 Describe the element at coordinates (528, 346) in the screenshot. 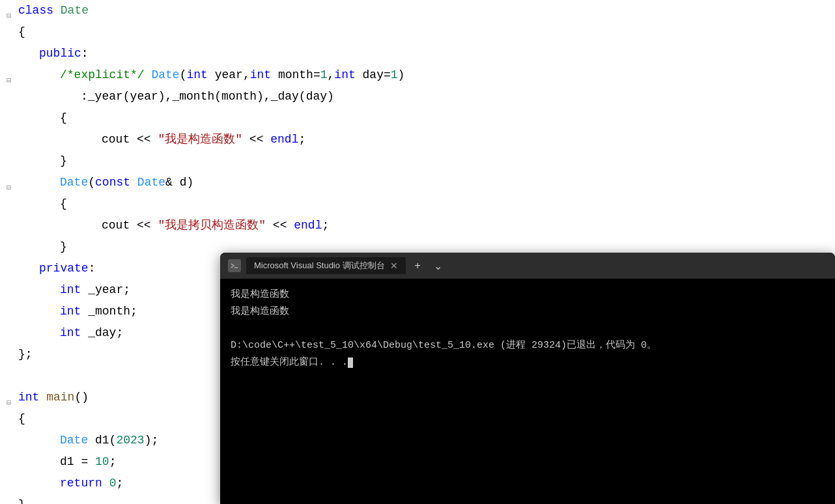

I see `terminal-output-line-4: D:\code\C++\test_5_10\x64\Debug\test_5_1…` at that location.